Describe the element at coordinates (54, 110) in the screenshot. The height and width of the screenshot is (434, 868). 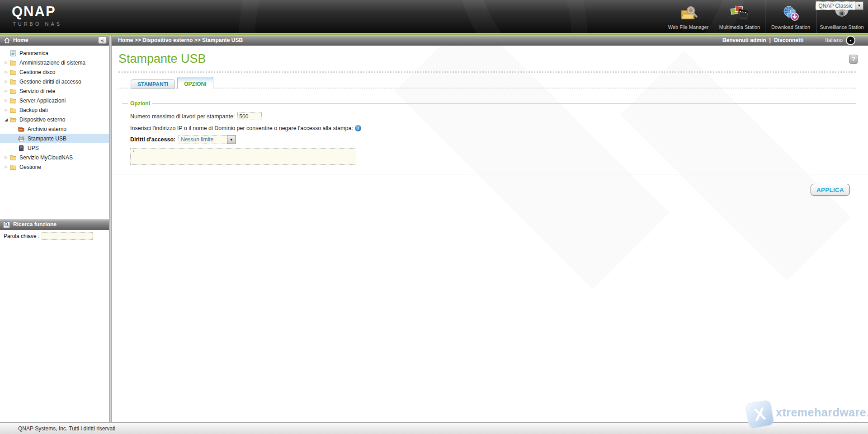
I see `tree-item-backup-dati: ▷ Backup dati` at that location.